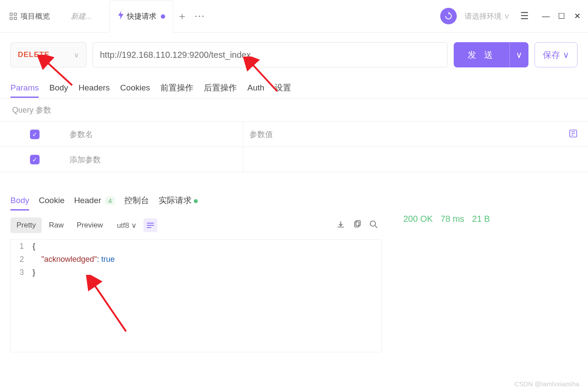 This screenshot has height=391, width=588. Describe the element at coordinates (22, 259) in the screenshot. I see `line-number: 2` at that location.